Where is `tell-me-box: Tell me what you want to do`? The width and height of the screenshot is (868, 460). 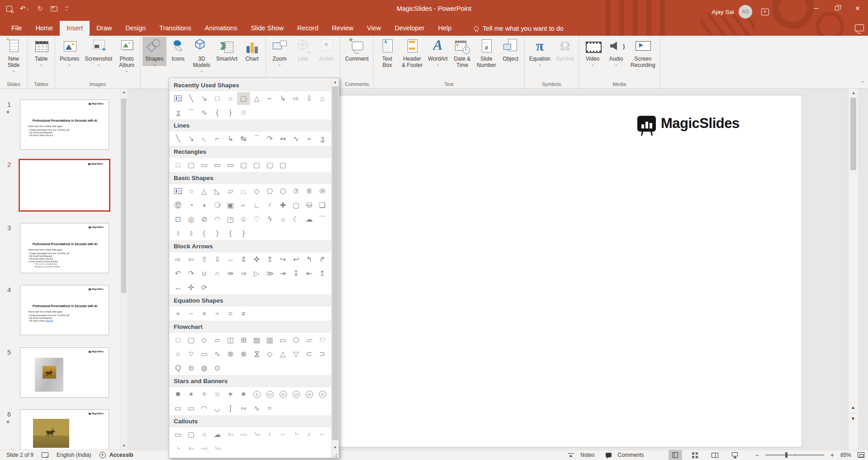 tell-me-box: Tell me what you want to do is located at coordinates (519, 28).